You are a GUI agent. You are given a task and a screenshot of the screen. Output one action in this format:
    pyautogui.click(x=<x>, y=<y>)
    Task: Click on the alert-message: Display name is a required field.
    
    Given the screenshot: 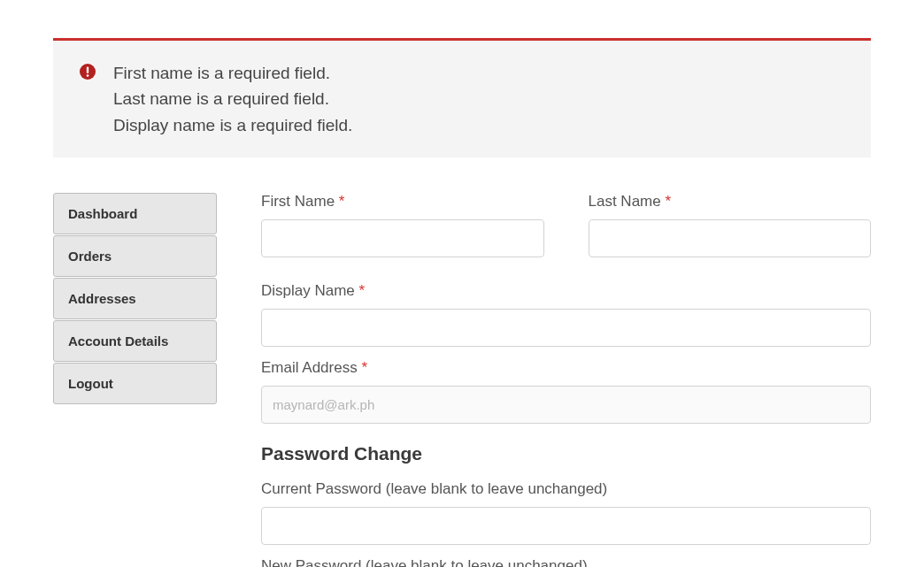 What is the action you would take?
    pyautogui.click(x=479, y=126)
    